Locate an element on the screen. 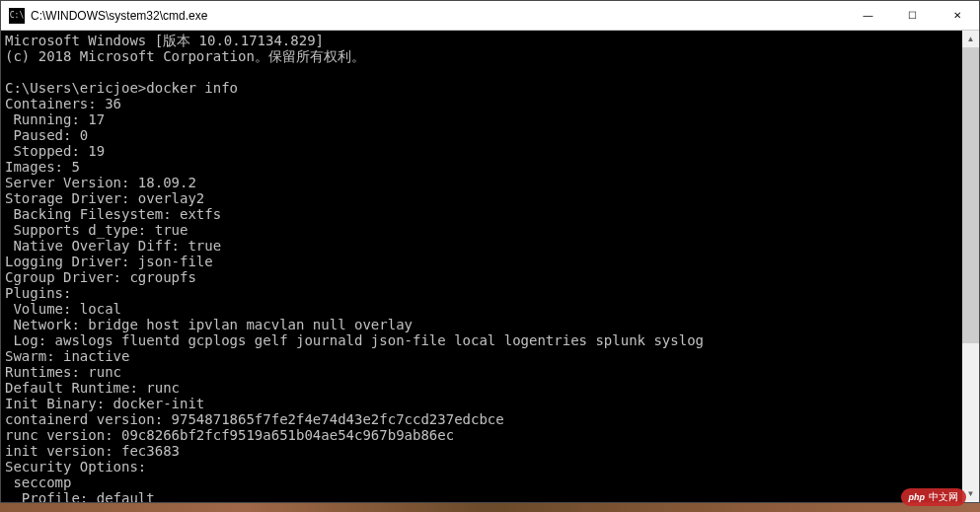 The image size is (980, 512). minimize-button: — is located at coordinates (868, 16).